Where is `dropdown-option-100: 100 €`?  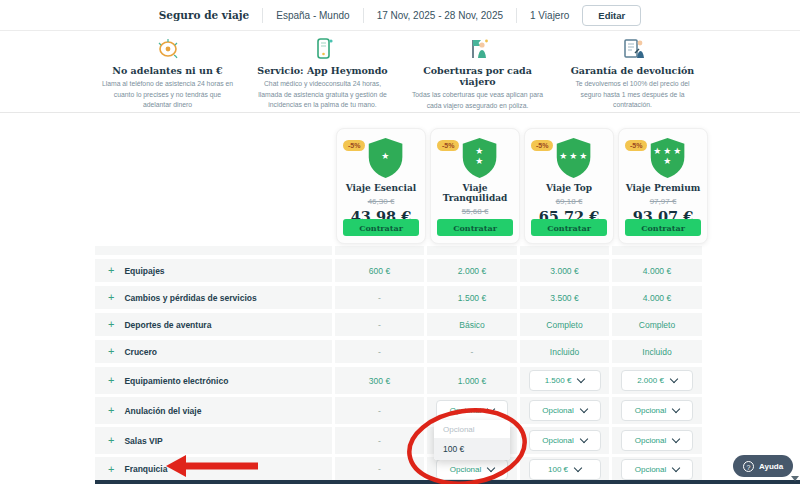
dropdown-option-100: 100 € is located at coordinates (472, 449).